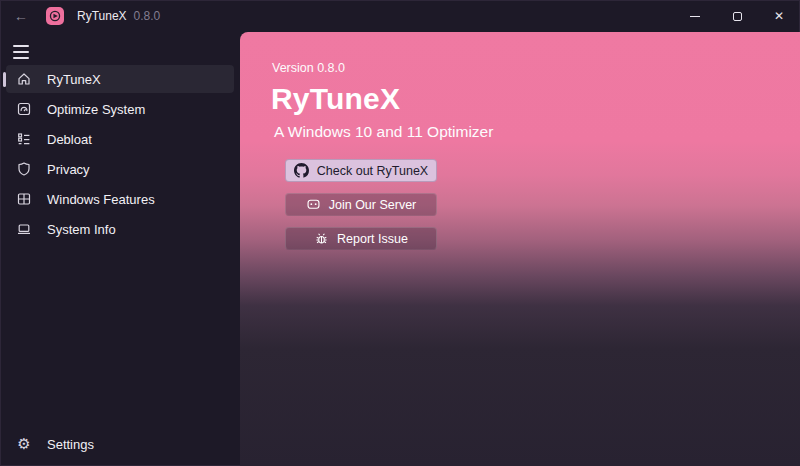 The image size is (800, 466). Describe the element at coordinates (120, 445) in the screenshot. I see `sidebar-settings: ⚙ Settings` at that location.